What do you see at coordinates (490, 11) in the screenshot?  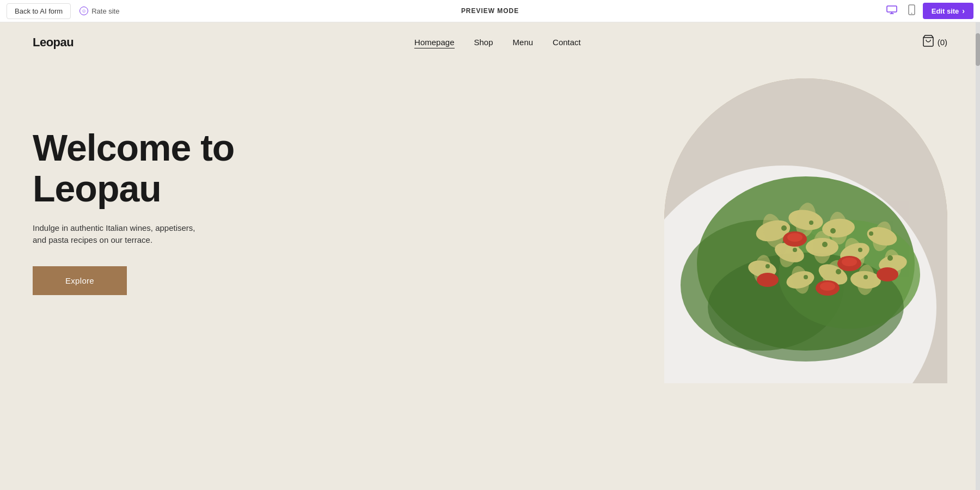 I see `toolbar: Back to AI form ☺ Rate site PREVIEW MODE…` at bounding box center [490, 11].